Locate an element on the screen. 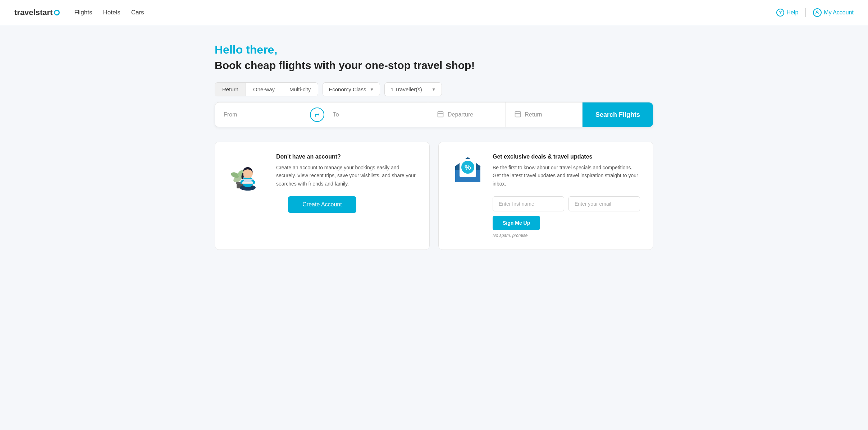 This screenshot has width=868, height=430. help-label: Help is located at coordinates (792, 13).